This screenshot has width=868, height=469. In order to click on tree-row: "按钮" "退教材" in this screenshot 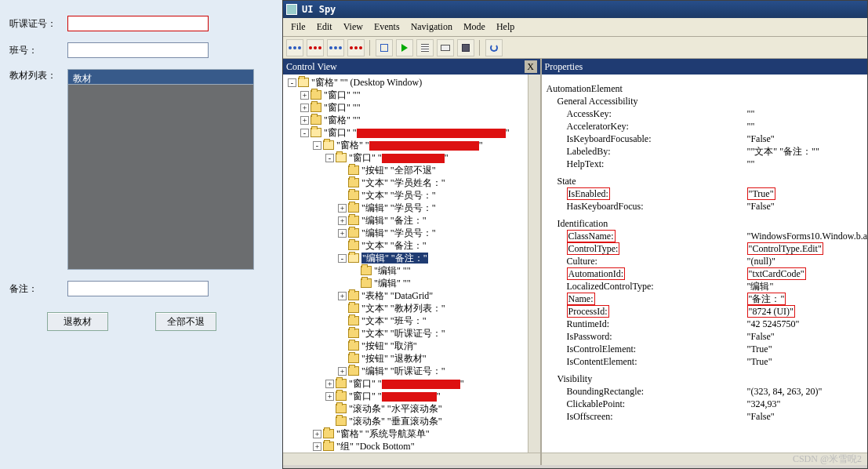, I will do `click(413, 358)`.